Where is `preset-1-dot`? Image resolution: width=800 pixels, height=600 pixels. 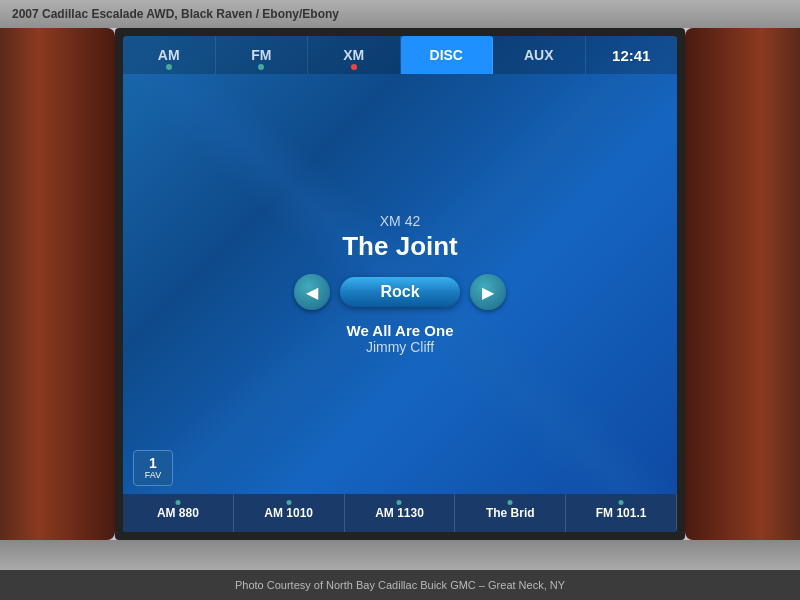 preset-1-dot is located at coordinates (178, 502).